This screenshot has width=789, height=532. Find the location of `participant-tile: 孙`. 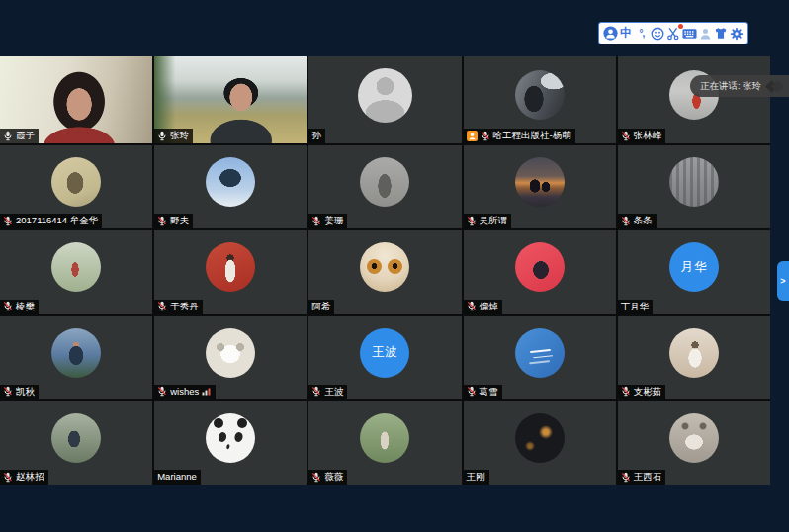

participant-tile: 孙 is located at coordinates (385, 100).